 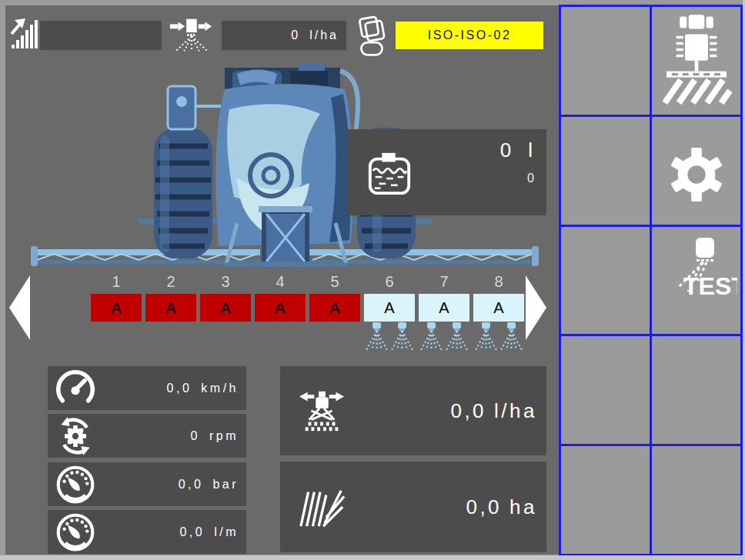 I want to click on boom-section-cell: 1 A, so click(x=116, y=311).